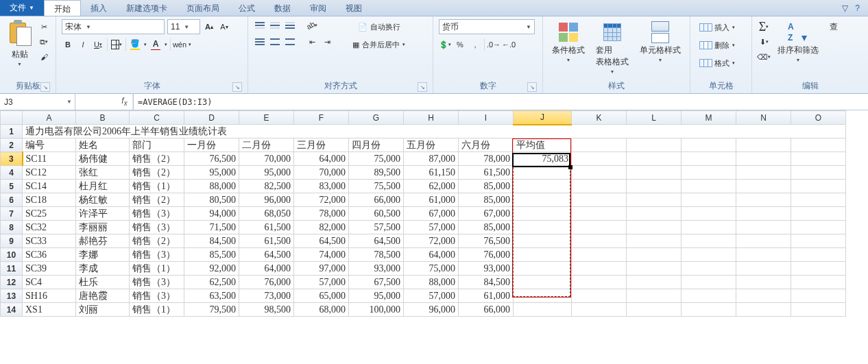  I want to click on cell: 一月份, so click(212, 145).